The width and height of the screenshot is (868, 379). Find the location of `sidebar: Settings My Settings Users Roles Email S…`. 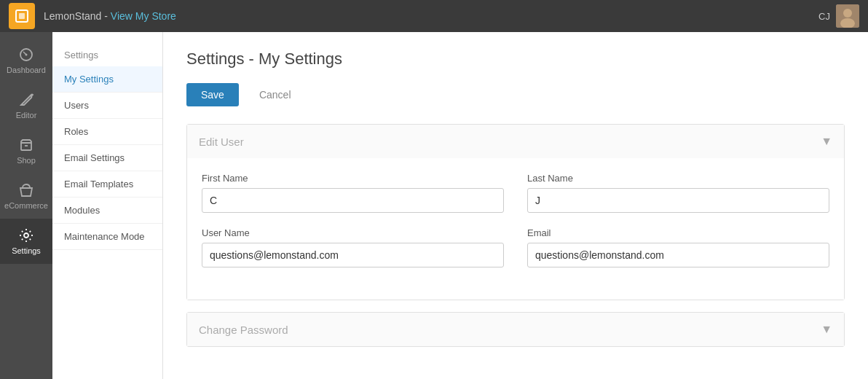

sidebar: Settings My Settings Users Roles Email S… is located at coordinates (108, 206).